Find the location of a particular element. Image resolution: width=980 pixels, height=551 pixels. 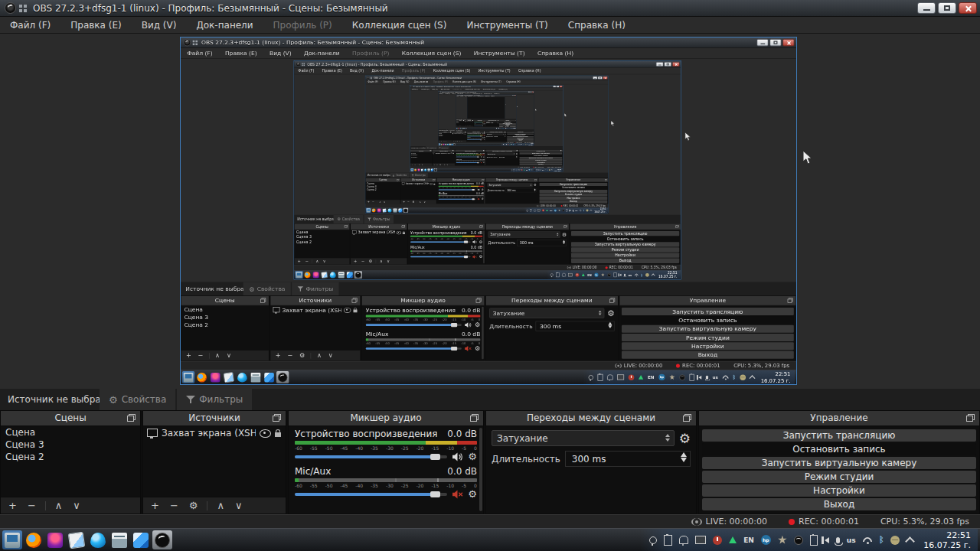

mixer-dock-header: Микшер аудио is located at coordinates (446, 227).